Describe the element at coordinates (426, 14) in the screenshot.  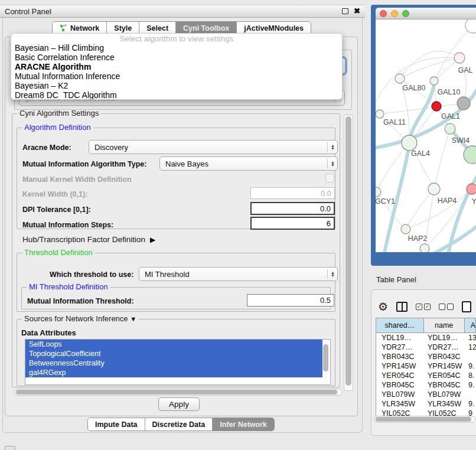
I see `network-window-titlebar` at that location.